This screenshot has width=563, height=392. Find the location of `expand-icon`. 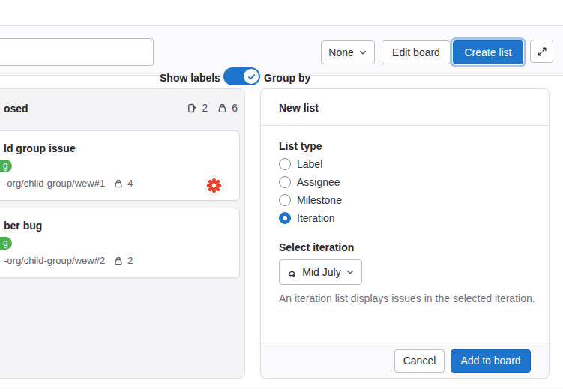

expand-icon is located at coordinates (542, 52).